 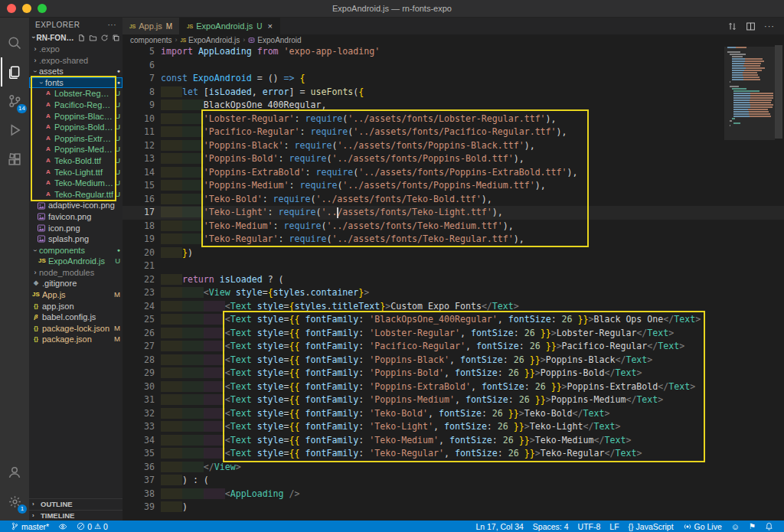 What do you see at coordinates (499, 527) in the screenshot?
I see `cursor-position-item: Ln 17, Col 34` at bounding box center [499, 527].